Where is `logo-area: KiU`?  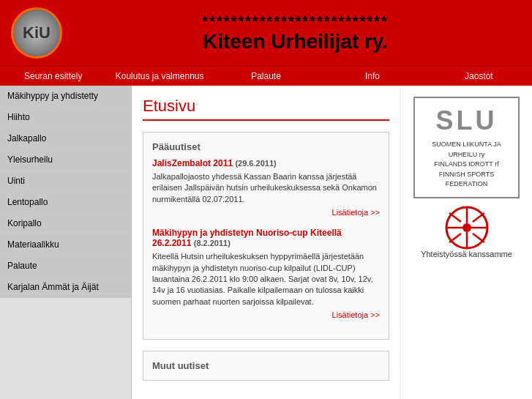 logo-area: KiU is located at coordinates (40, 33).